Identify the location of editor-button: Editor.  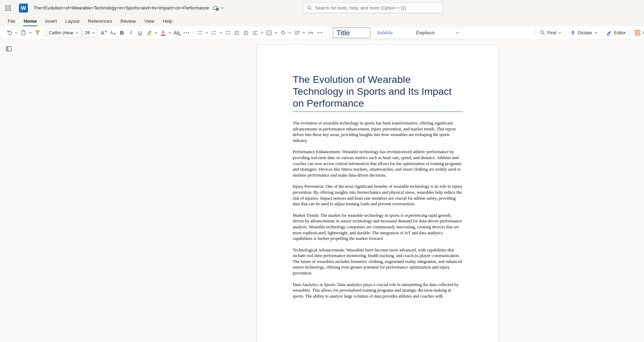
(616, 33).